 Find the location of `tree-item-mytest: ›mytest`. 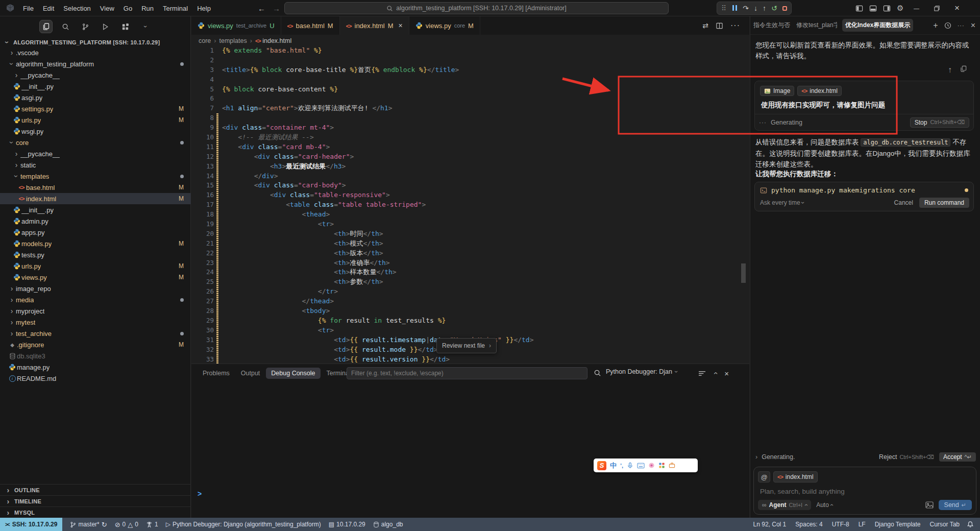

tree-item-mytest: ›mytest is located at coordinates (95, 322).